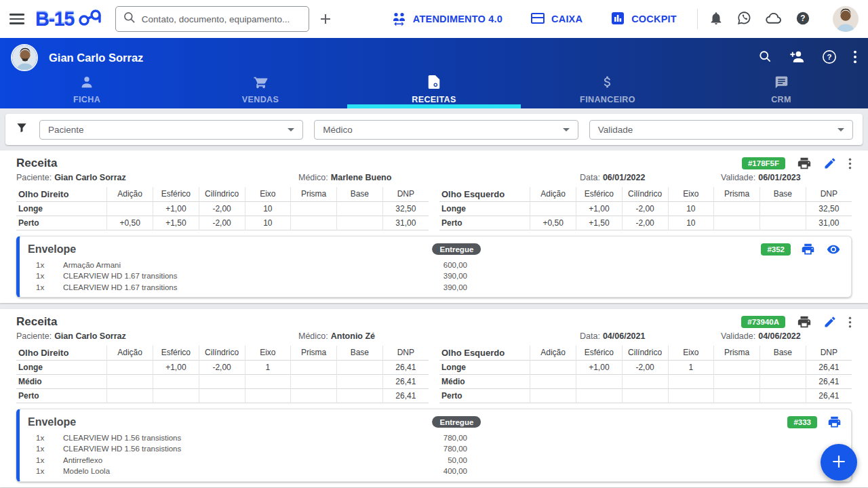  Describe the element at coordinates (439, 178) in the screenshot. I see `meta-medico: Médico:Marlene Bueno` at that location.